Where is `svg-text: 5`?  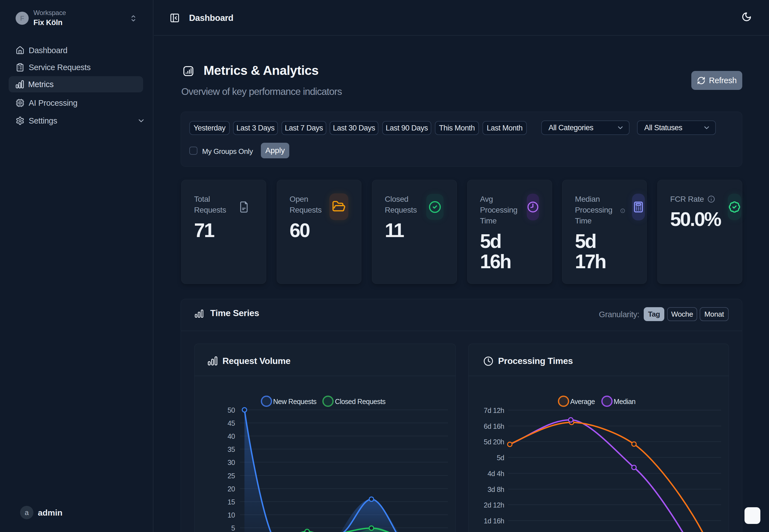 svg-text: 5 is located at coordinates (233, 528).